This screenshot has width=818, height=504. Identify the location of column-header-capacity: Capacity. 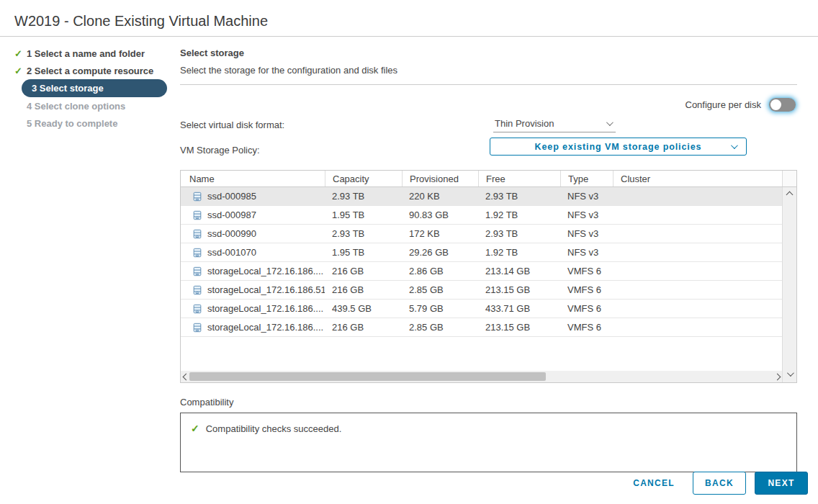
(363, 179).